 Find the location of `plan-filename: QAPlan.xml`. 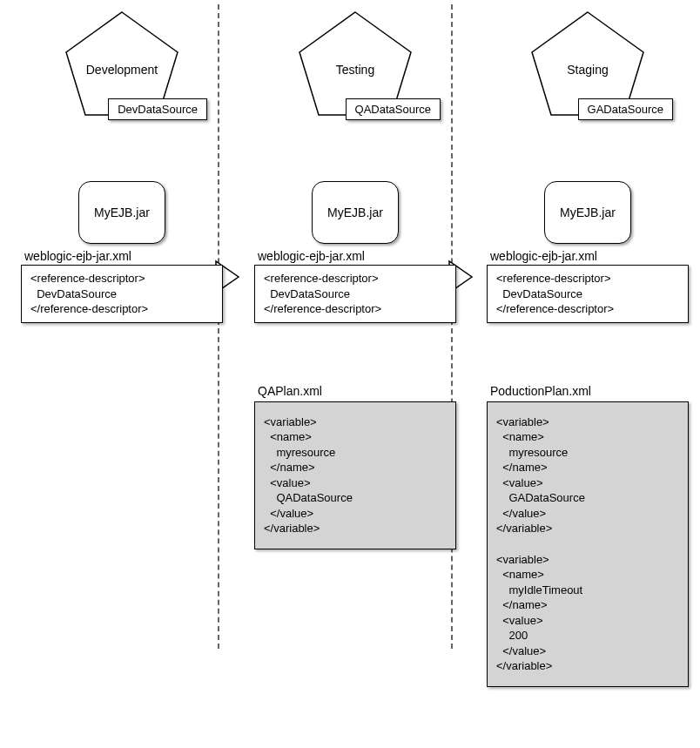

plan-filename: QAPlan.xml is located at coordinates (363, 391).